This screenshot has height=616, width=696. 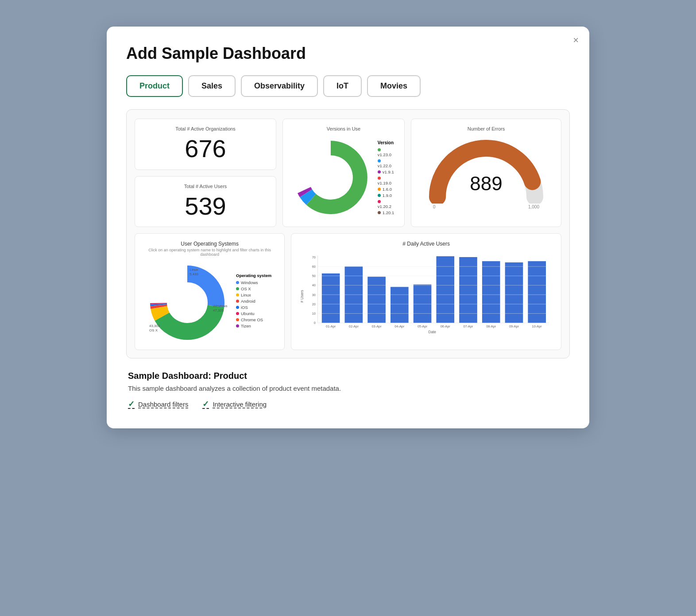 I want to click on active-orgs-label: Total # Active Organizations, so click(x=205, y=129).